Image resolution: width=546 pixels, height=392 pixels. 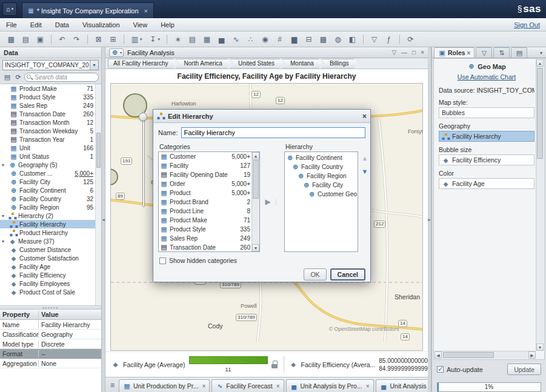 I want to click on tree-item-facility-employees: Facility Employees, so click(x=47, y=284).